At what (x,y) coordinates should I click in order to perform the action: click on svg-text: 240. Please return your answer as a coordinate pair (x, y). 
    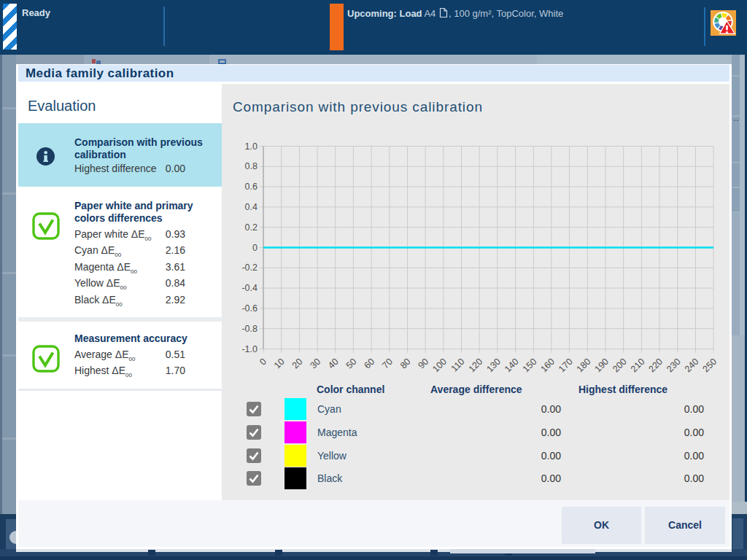
    Looking at the image, I should click on (692, 366).